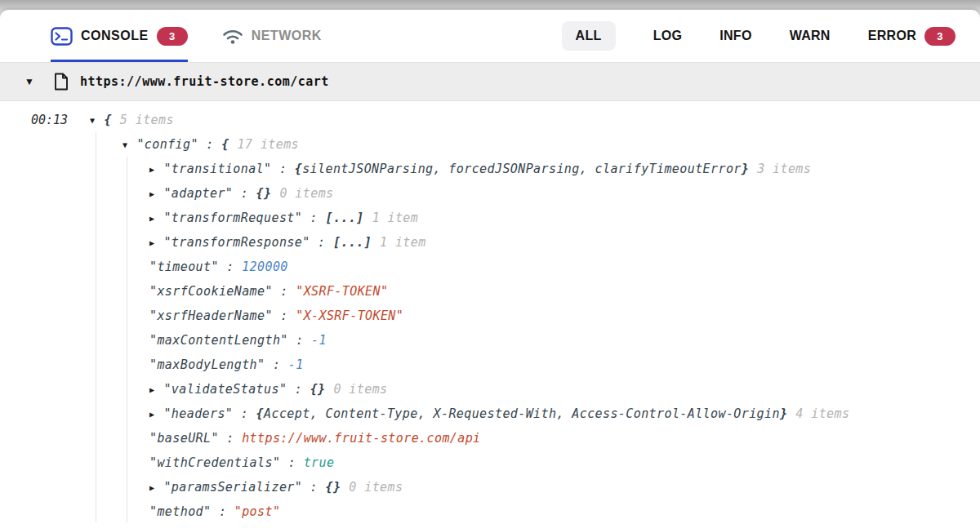 This screenshot has width=980, height=528. What do you see at coordinates (490, 218) in the screenshot?
I see `tree-row: ▶"transformRequest" : [...]1 item` at bounding box center [490, 218].